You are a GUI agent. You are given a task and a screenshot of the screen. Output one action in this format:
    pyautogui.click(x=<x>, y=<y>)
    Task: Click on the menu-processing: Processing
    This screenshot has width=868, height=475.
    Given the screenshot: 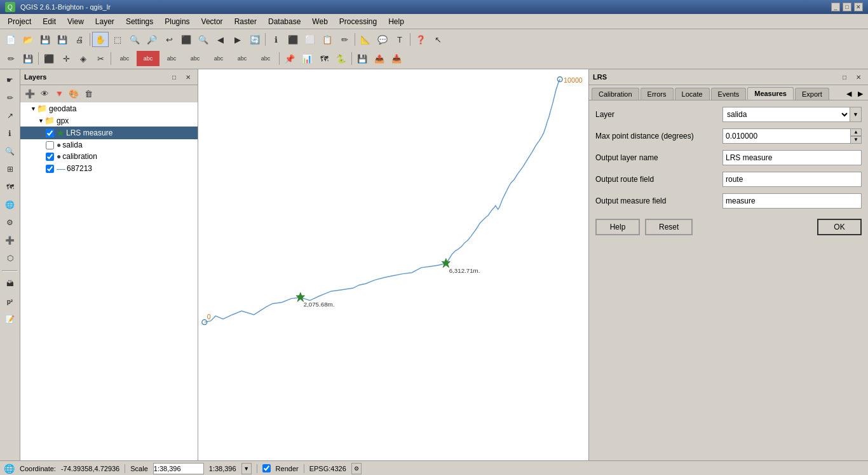 What is the action you would take?
    pyautogui.click(x=358, y=22)
    